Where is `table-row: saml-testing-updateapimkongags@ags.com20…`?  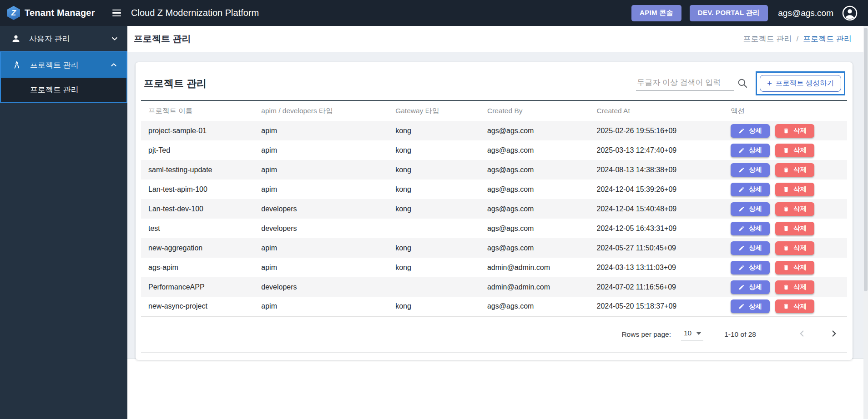
table-row: saml-testing-updateapimkongags@ags.com20… is located at coordinates (494, 170).